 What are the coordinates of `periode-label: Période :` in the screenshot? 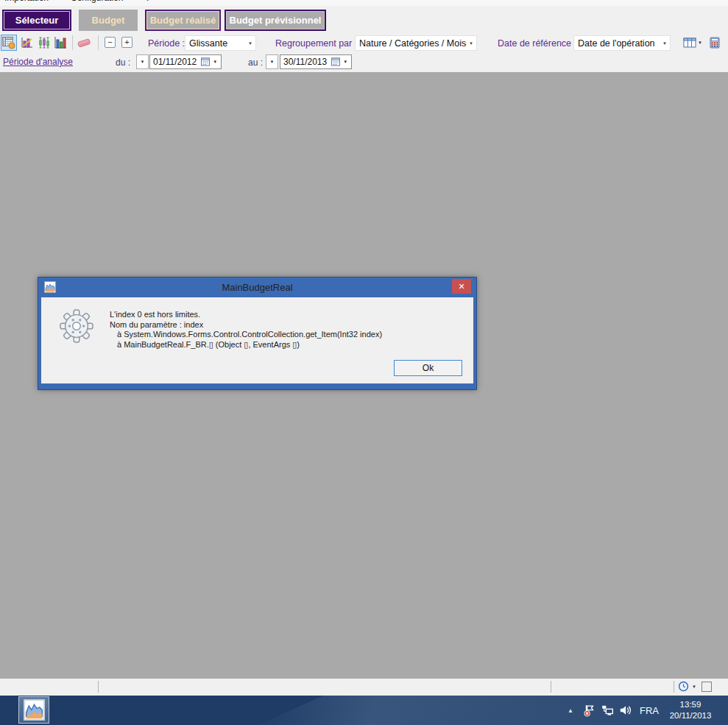 It's located at (166, 43).